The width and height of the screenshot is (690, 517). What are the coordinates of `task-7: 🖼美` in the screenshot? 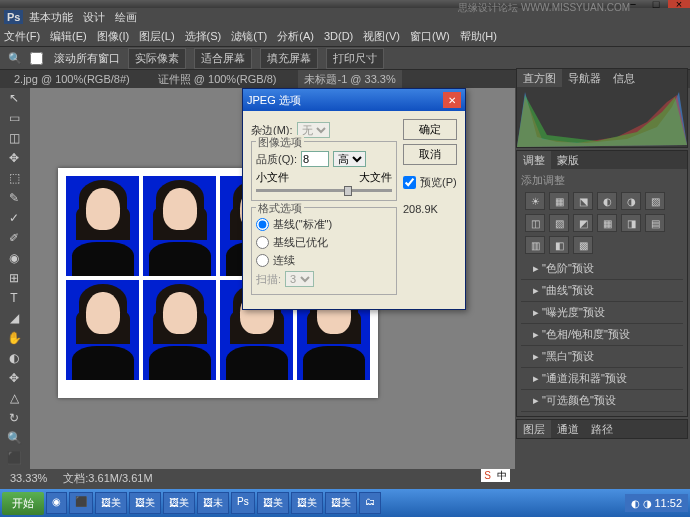 It's located at (273, 503).